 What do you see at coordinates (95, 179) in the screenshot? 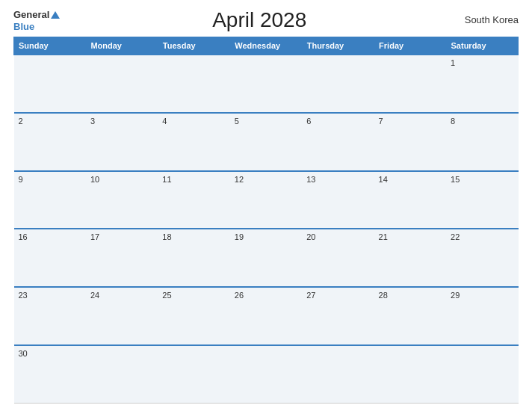
I see `day-number: 10` at bounding box center [95, 179].